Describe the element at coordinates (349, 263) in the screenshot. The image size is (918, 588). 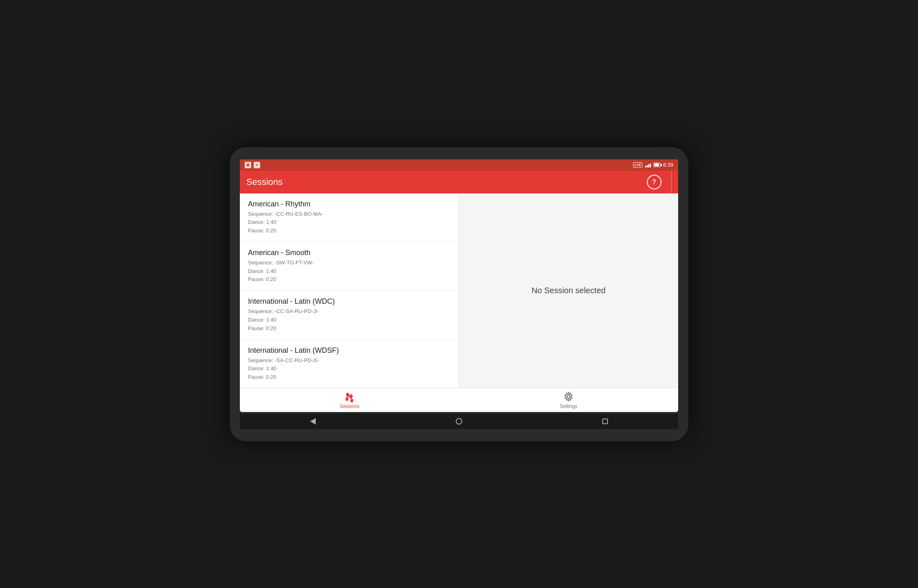
I see `session-sequence: Sequence: -SW-TG-FT-VW-` at that location.